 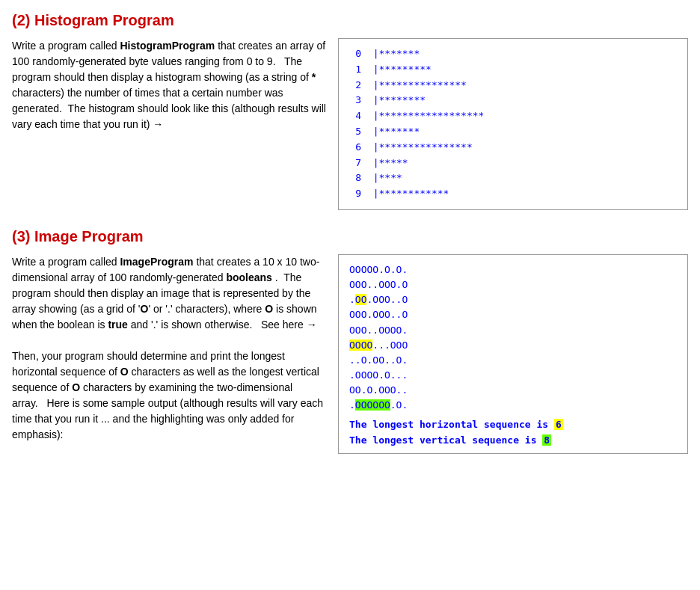 What do you see at coordinates (269, 309) in the screenshot?
I see `O-char2: O` at bounding box center [269, 309].